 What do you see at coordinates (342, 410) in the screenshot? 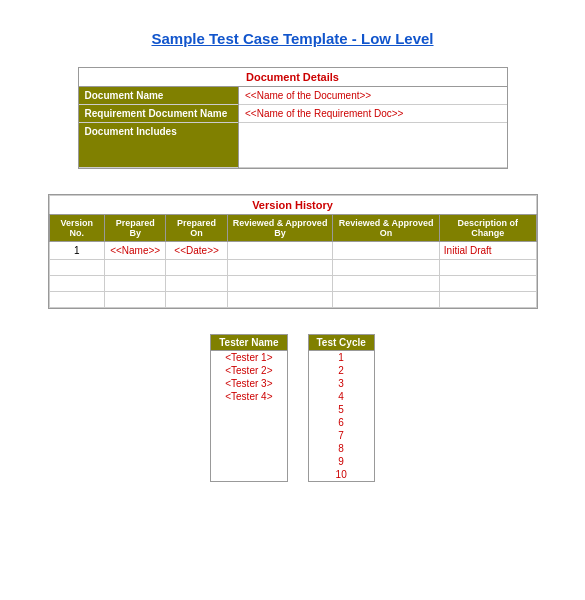
I see `list-item: 5` at bounding box center [342, 410].